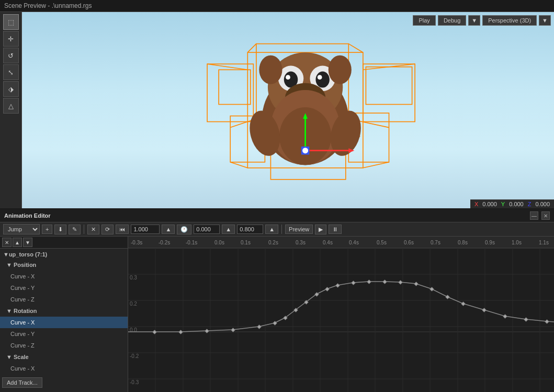  What do you see at coordinates (277, 6) in the screenshot?
I see `title-bar: Scene Preview - .\unnamed.rgs` at bounding box center [277, 6].